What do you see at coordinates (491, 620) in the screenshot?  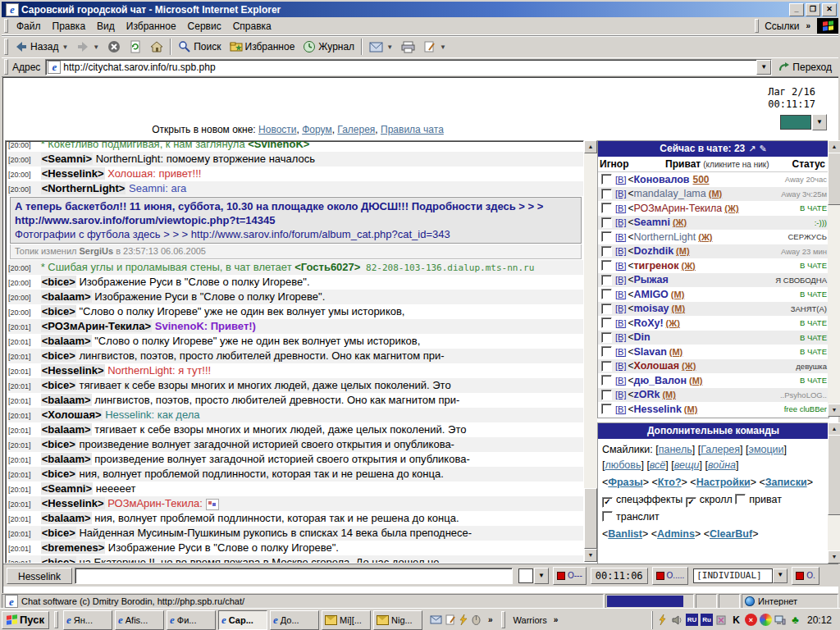 I see `quick-launch-chevron-icon: »` at bounding box center [491, 620].